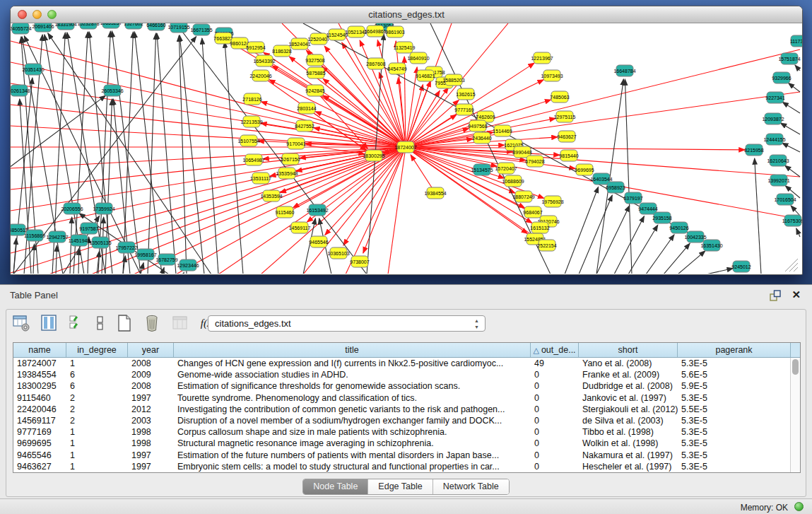 This screenshot has height=514, width=812. Describe the element at coordinates (402, 363) in the screenshot. I see `table-row: 1872400712008Changes of HCN gene express…` at that location.